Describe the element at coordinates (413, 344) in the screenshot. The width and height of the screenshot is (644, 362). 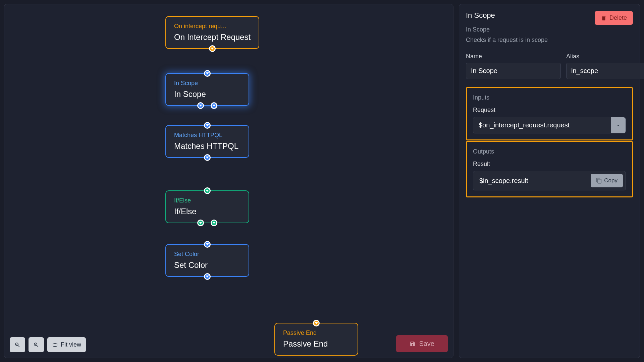
I see `save-icon` at that location.